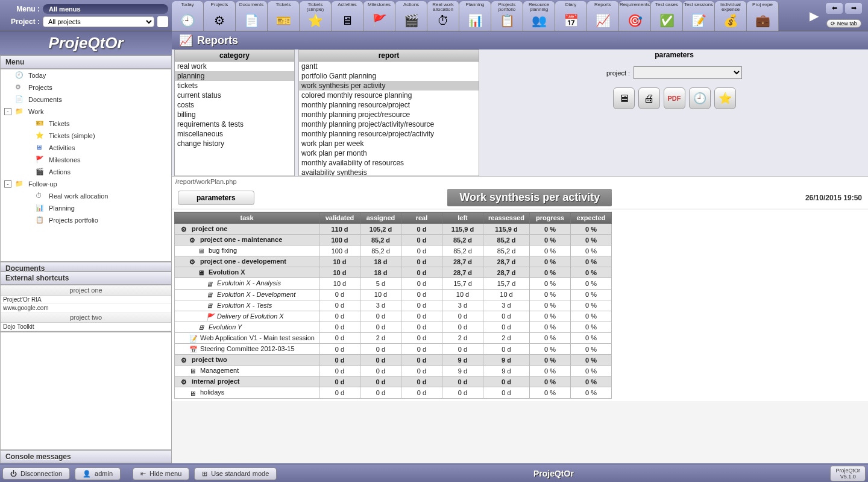  I want to click on param-project-select, so click(688, 72).